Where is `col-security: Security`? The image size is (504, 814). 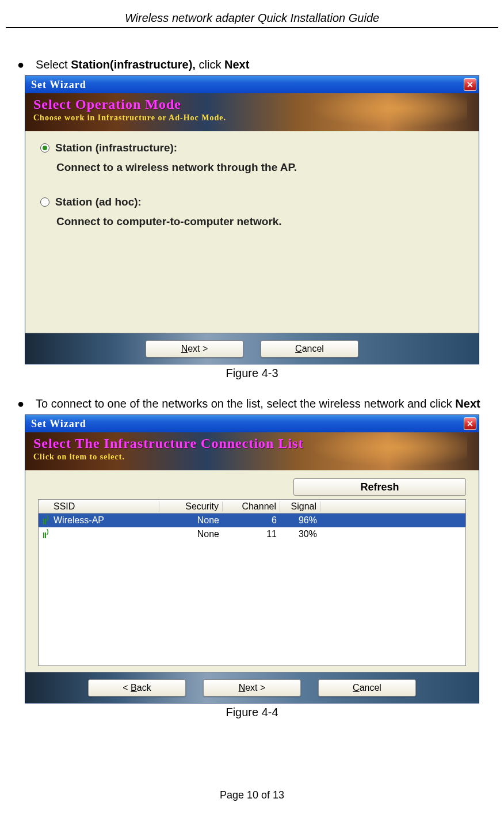 col-security: Security is located at coordinates (191, 507).